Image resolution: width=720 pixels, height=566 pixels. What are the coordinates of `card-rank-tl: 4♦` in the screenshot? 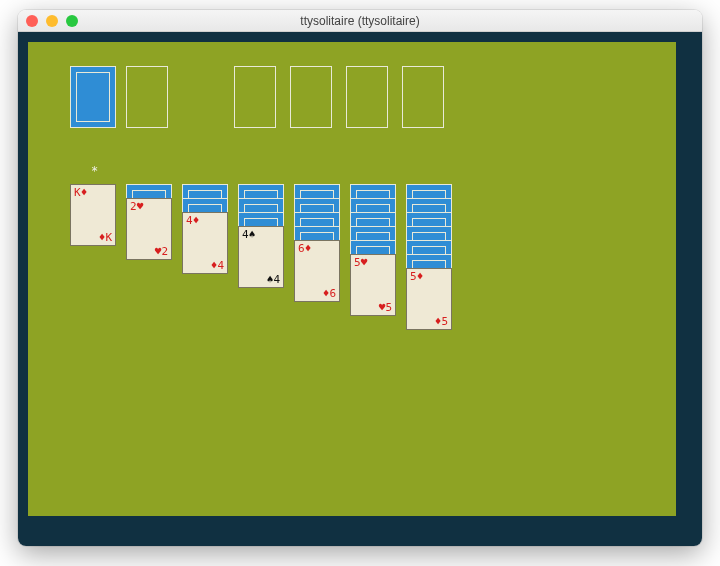 It's located at (192, 220).